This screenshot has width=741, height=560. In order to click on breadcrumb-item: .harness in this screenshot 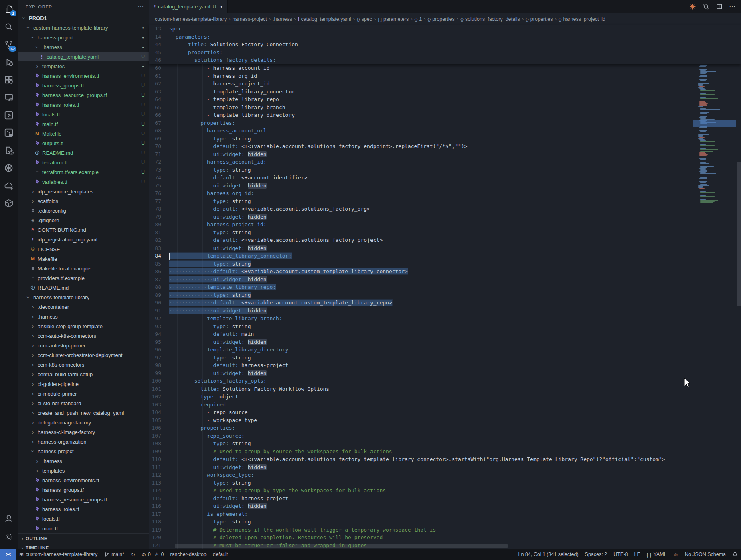, I will do `click(282, 19)`.